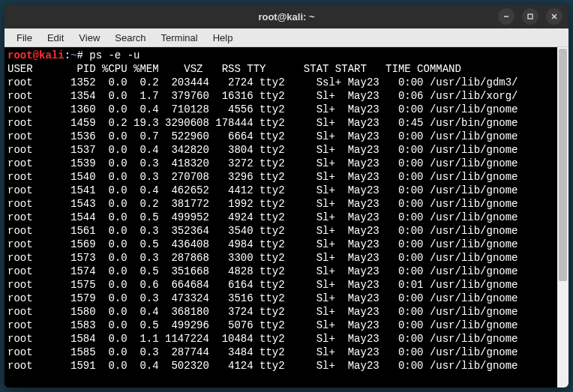 This screenshot has width=573, height=392. Describe the element at coordinates (280, 82) in the screenshot. I see `process-row: root 1352 0.0 0.2 203444 2724 tty2 Ssl+ …` at that location.